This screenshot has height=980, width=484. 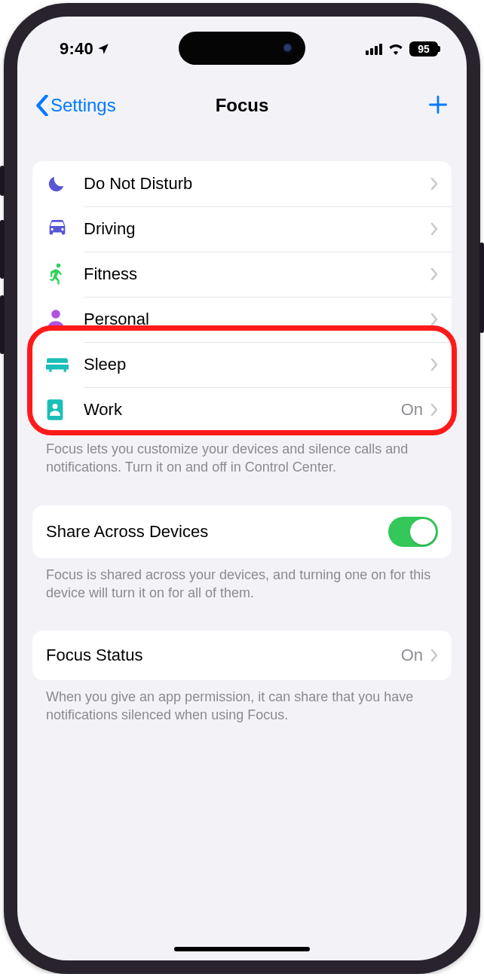 What do you see at coordinates (242, 184) in the screenshot?
I see `focus-row-do-not-disturb: Do Not Disturb` at bounding box center [242, 184].